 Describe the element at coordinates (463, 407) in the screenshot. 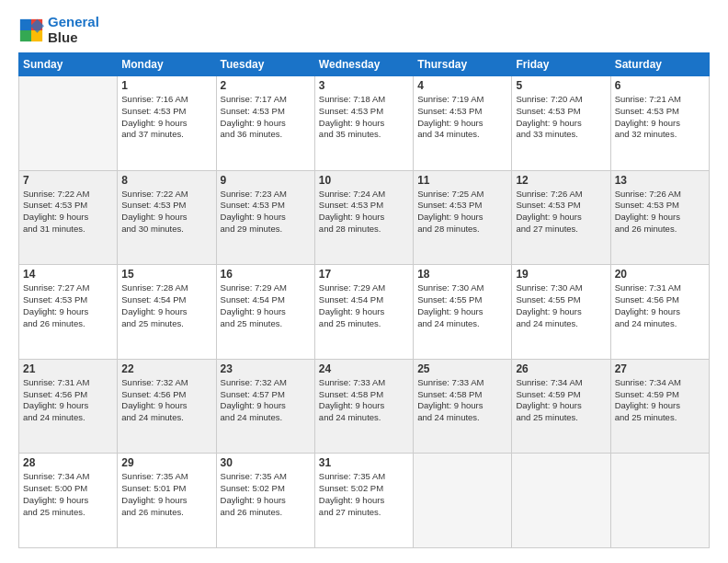

I see `calendar-cell: 25Sunrise: 7:33 AM Sunset: 4:58 PM Dayli…` at that location.